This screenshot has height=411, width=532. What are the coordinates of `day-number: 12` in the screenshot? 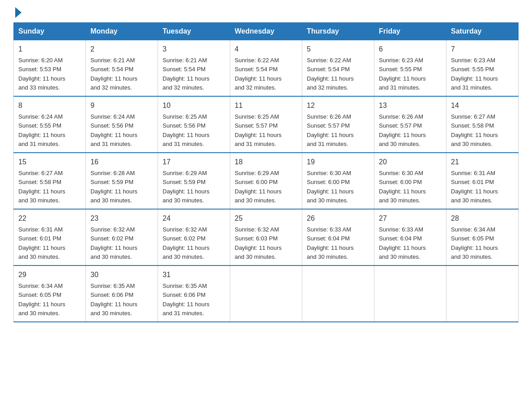 It's located at (338, 106).